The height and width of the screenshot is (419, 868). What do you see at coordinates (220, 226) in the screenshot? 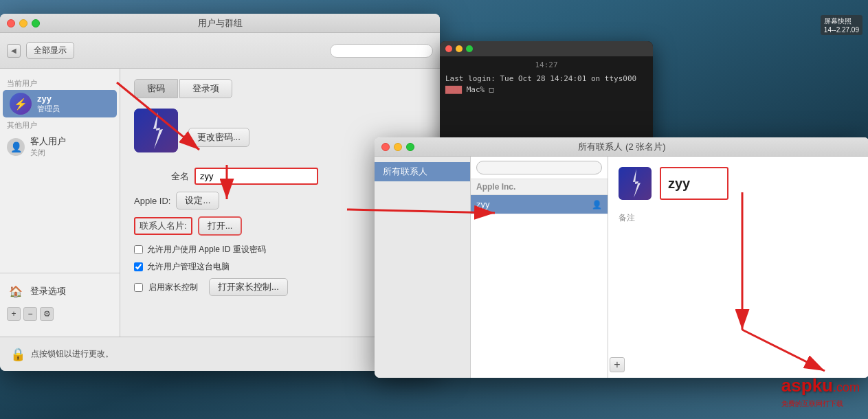
I see `open-contacts-button: 打开...` at bounding box center [220, 226].